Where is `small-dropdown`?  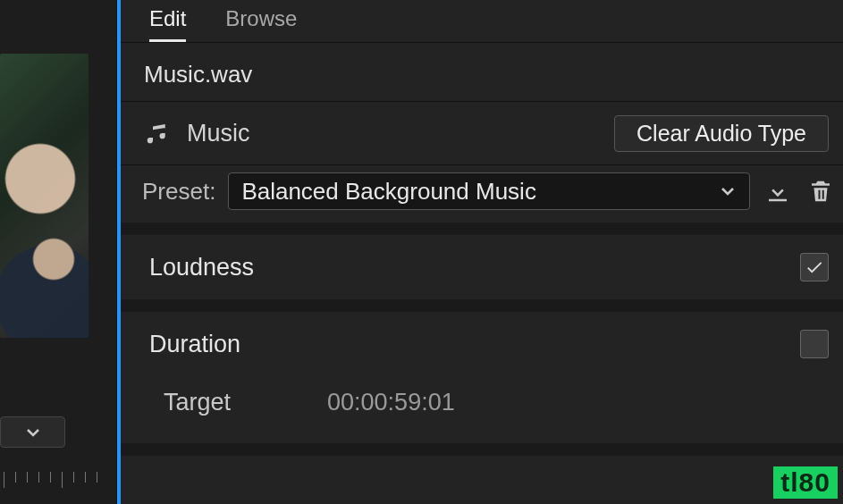 small-dropdown is located at coordinates (32, 433).